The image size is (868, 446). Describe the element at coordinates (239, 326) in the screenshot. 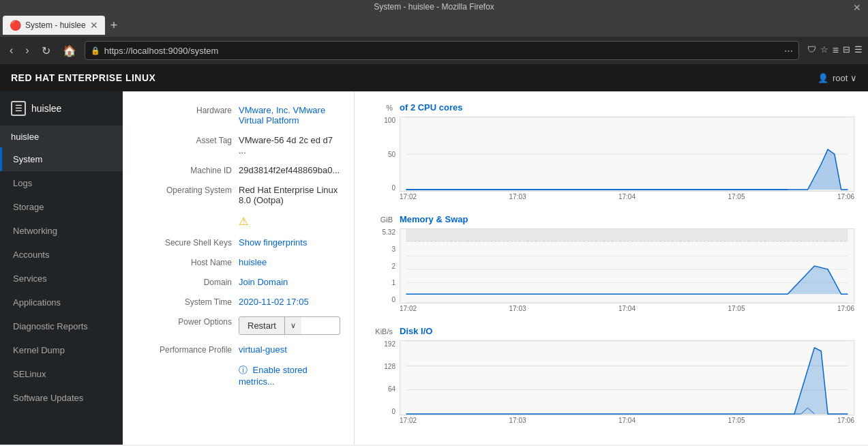

I see `power-options-row: Power Options Restart ∨` at that location.